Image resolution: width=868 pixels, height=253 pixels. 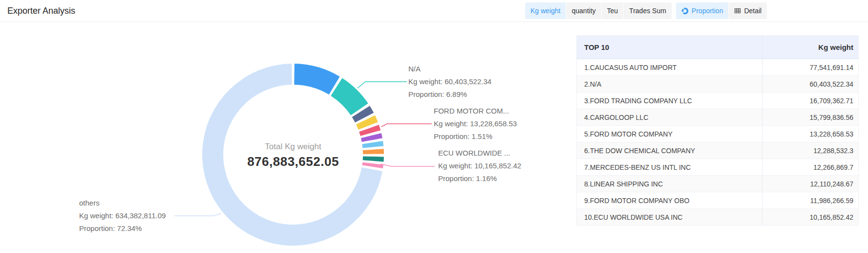 What do you see at coordinates (718, 217) in the screenshot?
I see `table-row: 10.ECU WORLDWIDE USA INC 10,165,852.42` at bounding box center [718, 217].